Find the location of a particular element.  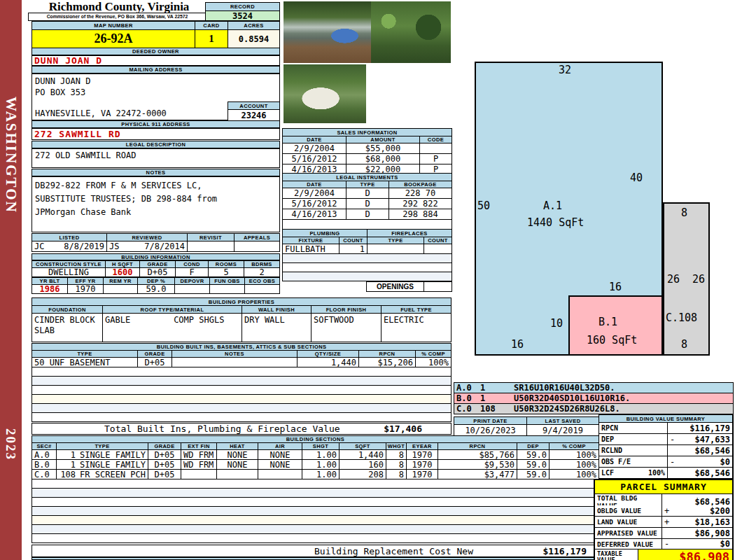

ps-label: OBLDG VALUE is located at coordinates (629, 511).